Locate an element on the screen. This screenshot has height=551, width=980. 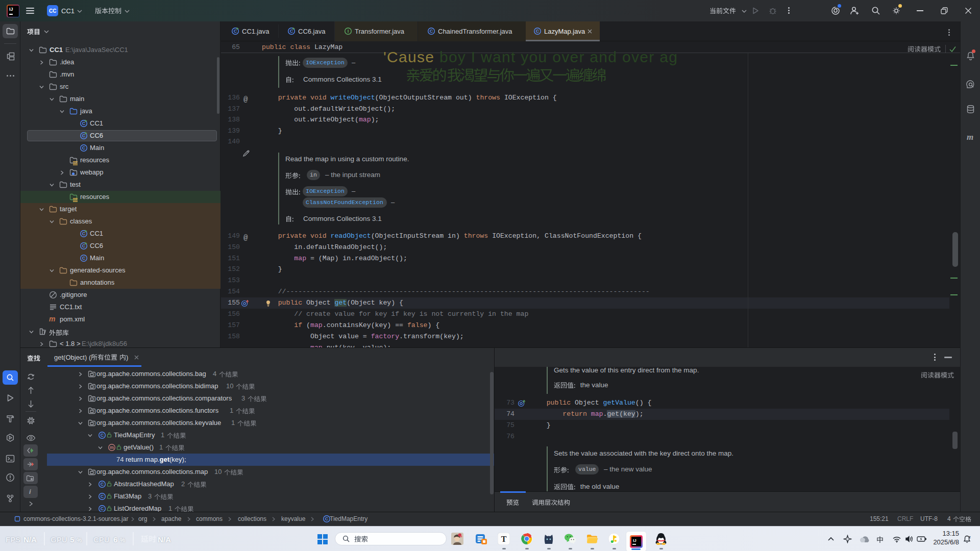
svg-text: IJ is located at coordinates (635, 541).